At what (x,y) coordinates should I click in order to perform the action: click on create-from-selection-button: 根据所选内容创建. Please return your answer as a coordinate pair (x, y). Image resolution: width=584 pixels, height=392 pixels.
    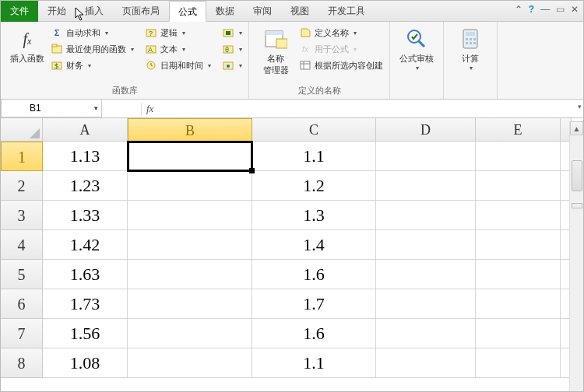
    Looking at the image, I should click on (341, 65).